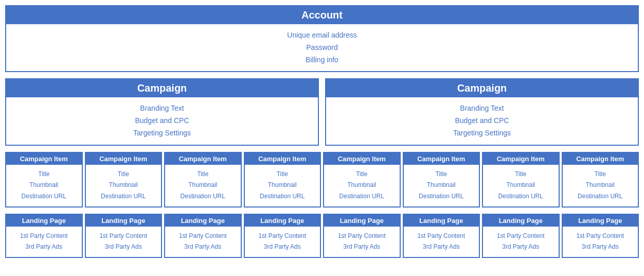 The image size is (644, 276). Describe the element at coordinates (283, 220) in the screenshot. I see `landing-page-header-3: Landing Page` at that location.